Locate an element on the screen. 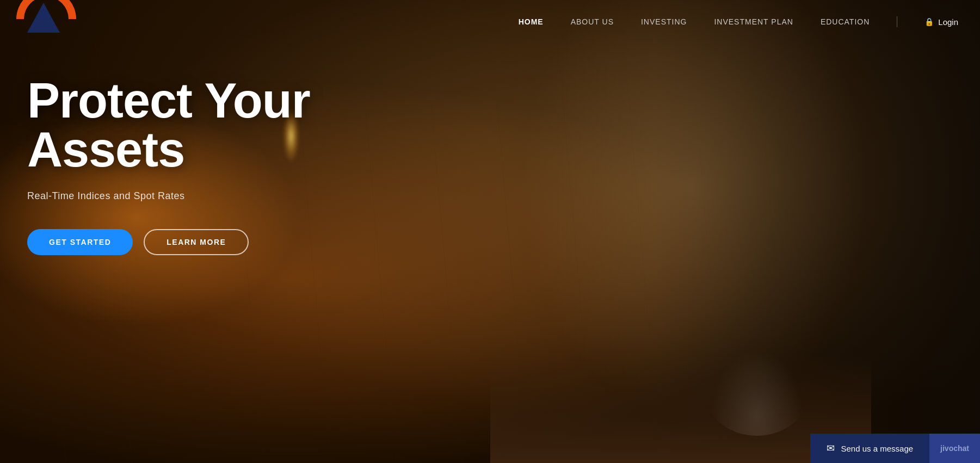 This screenshot has height=463, width=980. nav-links: HOME ABOUT US INVESTING INVESTMENT PLAN … is located at coordinates (738, 22).